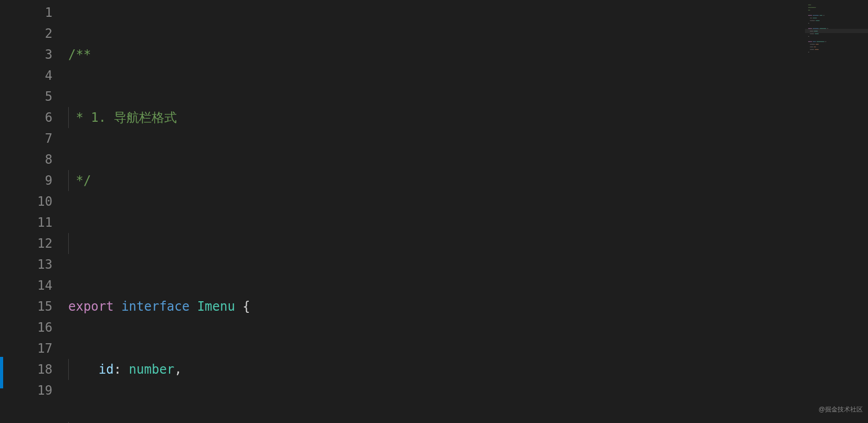 The height and width of the screenshot is (423, 868). I want to click on line-number: 8, so click(26, 160).